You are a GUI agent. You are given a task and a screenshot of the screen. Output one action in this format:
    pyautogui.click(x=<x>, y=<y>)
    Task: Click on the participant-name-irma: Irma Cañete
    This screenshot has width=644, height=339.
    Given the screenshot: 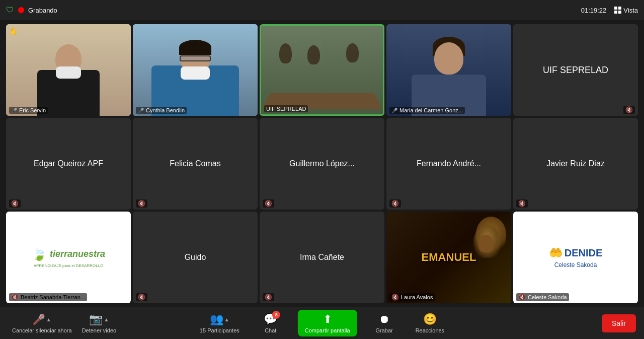 What is the action you would take?
    pyautogui.click(x=322, y=257)
    